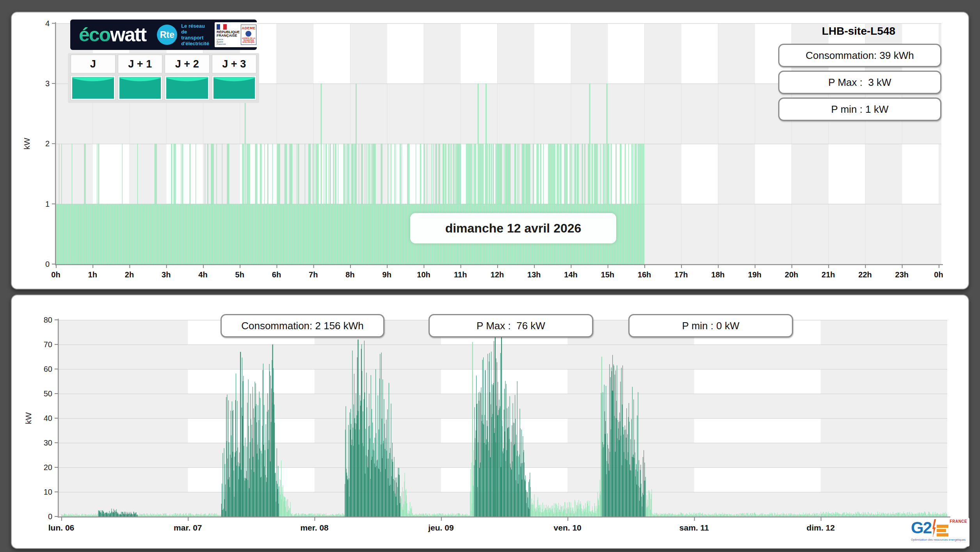 The width and height of the screenshot is (980, 552). Describe the element at coordinates (497, 275) in the screenshot. I see `svg-text: 12h` at that location.